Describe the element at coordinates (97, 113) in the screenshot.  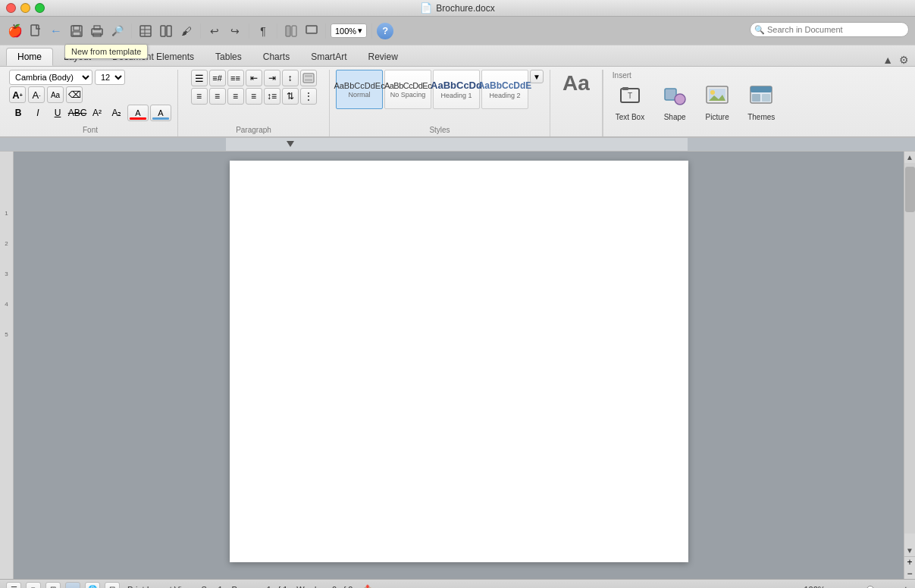
I see `superscript-button: A²` at that location.